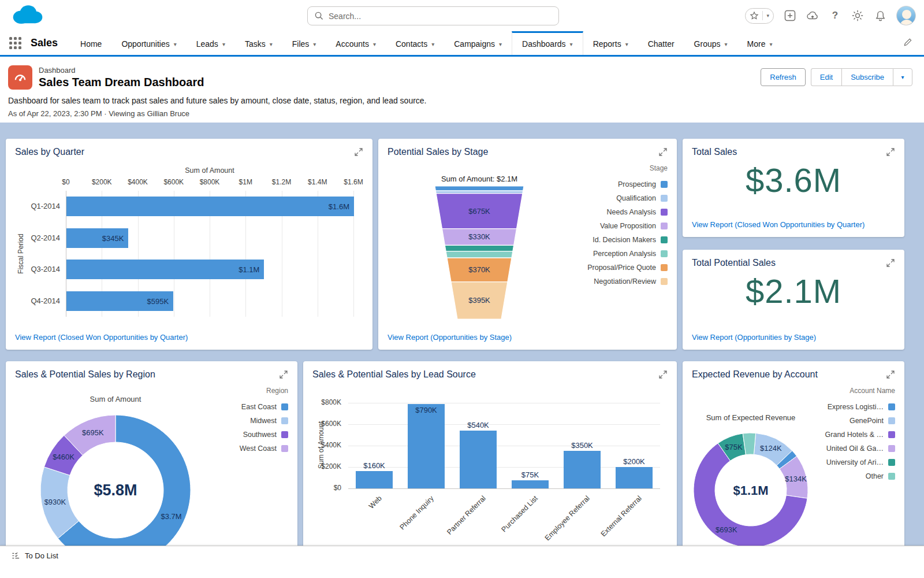 This screenshot has width=924, height=578. Describe the element at coordinates (301, 44) in the screenshot. I see `tab-label: Files` at that location.